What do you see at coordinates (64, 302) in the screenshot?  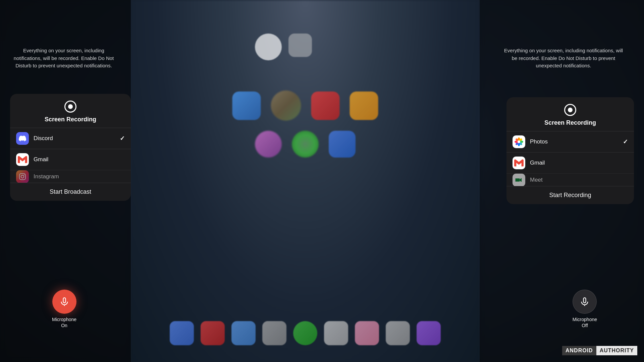 I see `mic-on-icon` at bounding box center [64, 302].